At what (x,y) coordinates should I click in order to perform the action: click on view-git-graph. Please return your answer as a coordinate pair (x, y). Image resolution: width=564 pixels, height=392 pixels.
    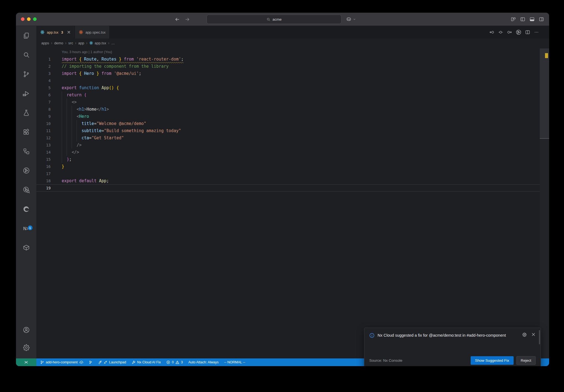
    Looking at the image, I should click on (519, 32).